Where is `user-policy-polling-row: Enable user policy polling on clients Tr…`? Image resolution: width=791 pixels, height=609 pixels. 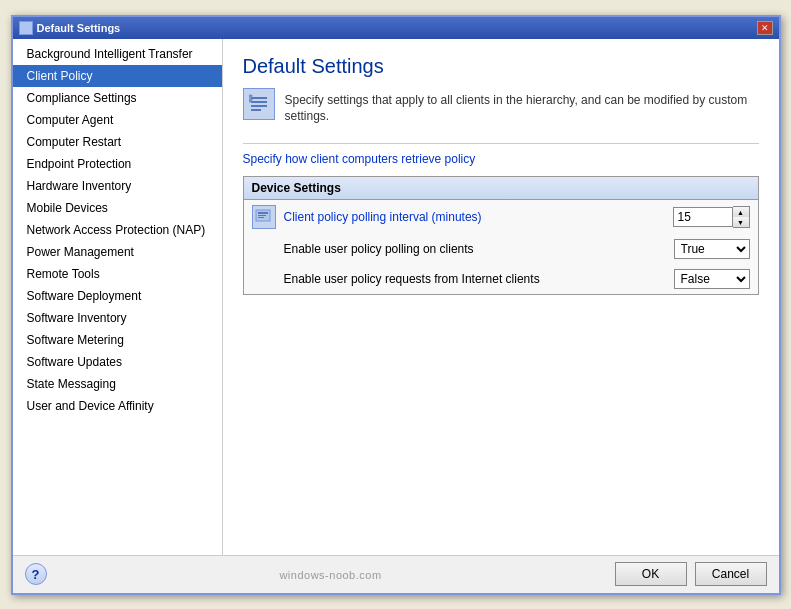
user-policy-polling-row: Enable user policy polling on clients Tr… is located at coordinates (501, 249).